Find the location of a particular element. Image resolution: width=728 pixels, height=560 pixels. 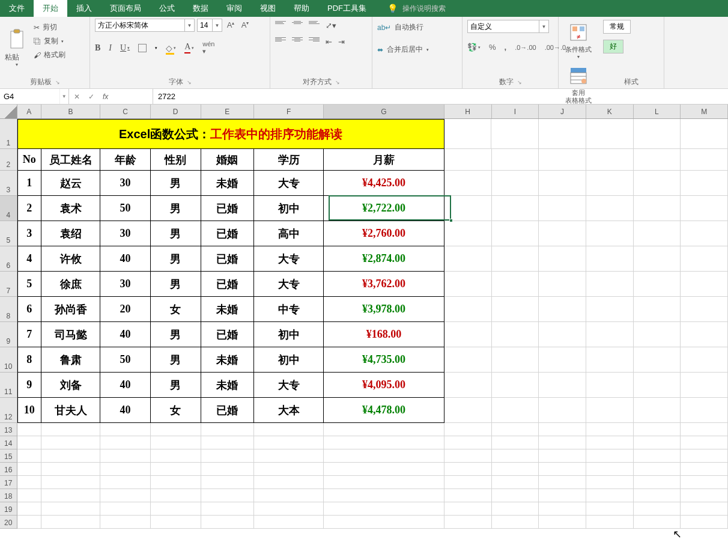

row-header-7: 7 is located at coordinates (8, 284).